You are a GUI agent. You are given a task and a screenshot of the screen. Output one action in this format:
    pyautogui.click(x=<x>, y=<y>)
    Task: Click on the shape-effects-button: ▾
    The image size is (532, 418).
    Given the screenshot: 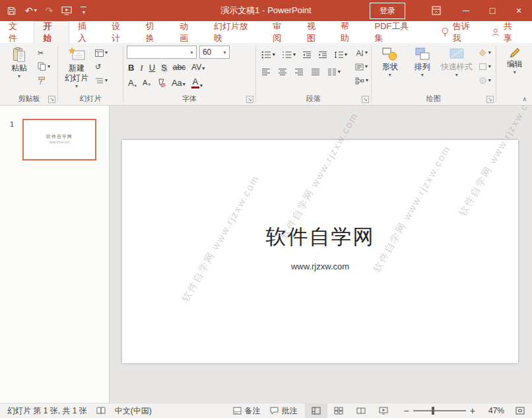 What is the action you would take?
    pyautogui.click(x=484, y=81)
    